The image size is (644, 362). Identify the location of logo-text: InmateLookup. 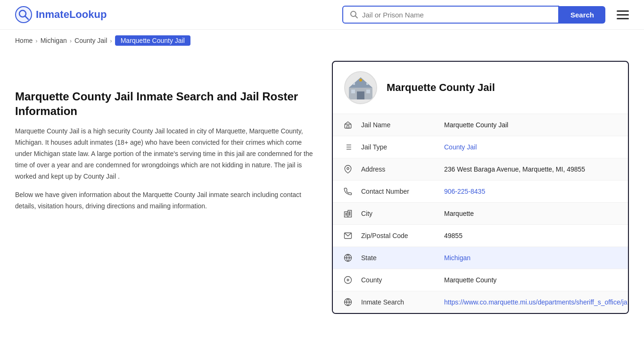
(71, 15).